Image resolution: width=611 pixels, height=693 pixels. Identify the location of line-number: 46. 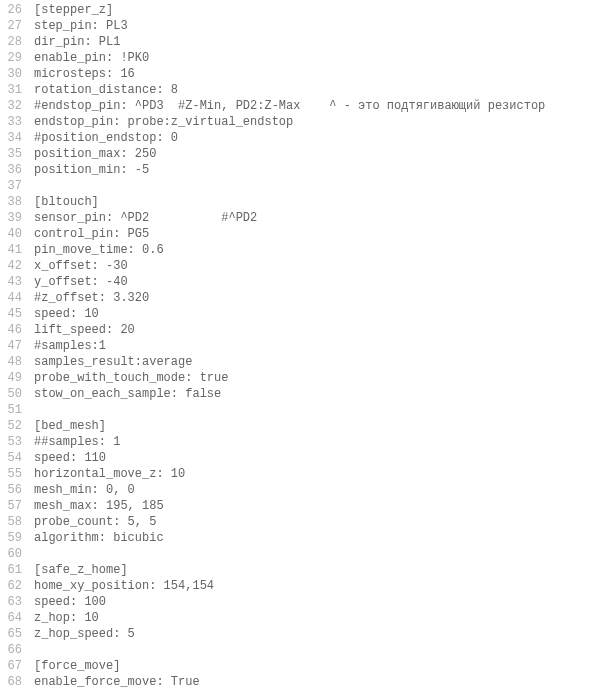
(13, 330).